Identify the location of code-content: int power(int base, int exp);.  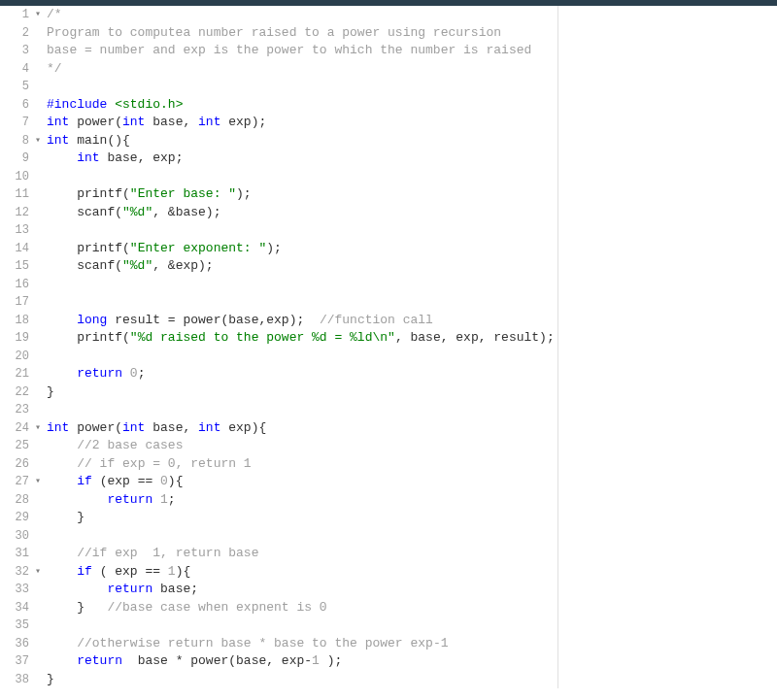
(154, 122).